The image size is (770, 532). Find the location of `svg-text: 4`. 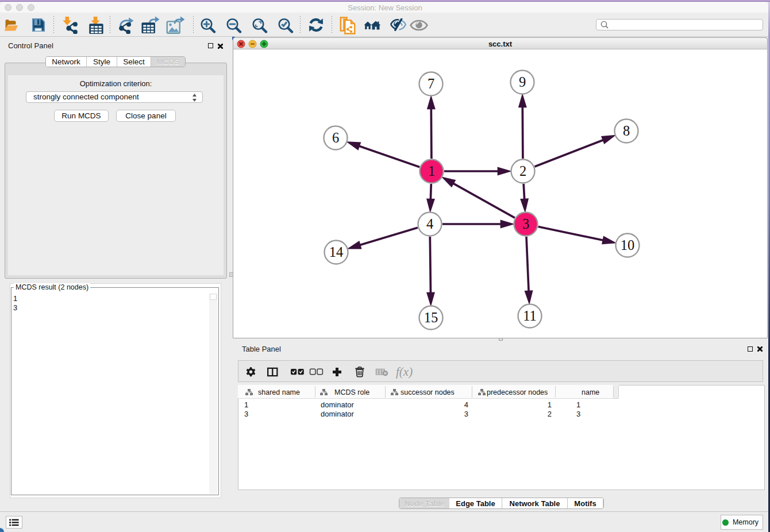

svg-text: 4 is located at coordinates (430, 224).